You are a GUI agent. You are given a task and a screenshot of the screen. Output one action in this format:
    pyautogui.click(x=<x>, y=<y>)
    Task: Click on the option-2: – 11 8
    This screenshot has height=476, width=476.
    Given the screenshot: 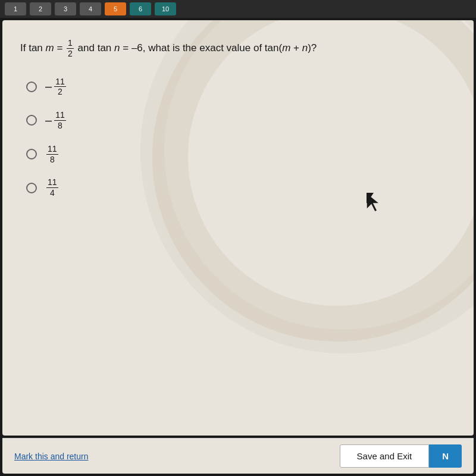 What is the action you would take?
    pyautogui.click(x=241, y=120)
    